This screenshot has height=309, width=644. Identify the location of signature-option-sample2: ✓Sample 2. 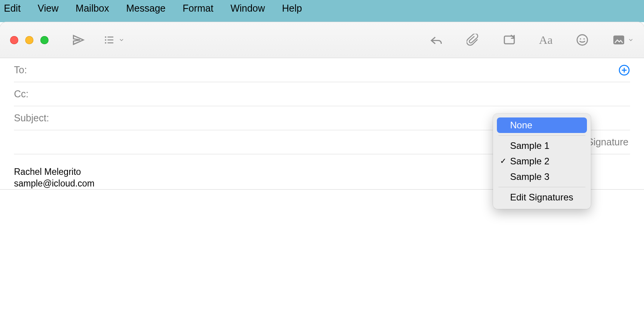
(542, 161).